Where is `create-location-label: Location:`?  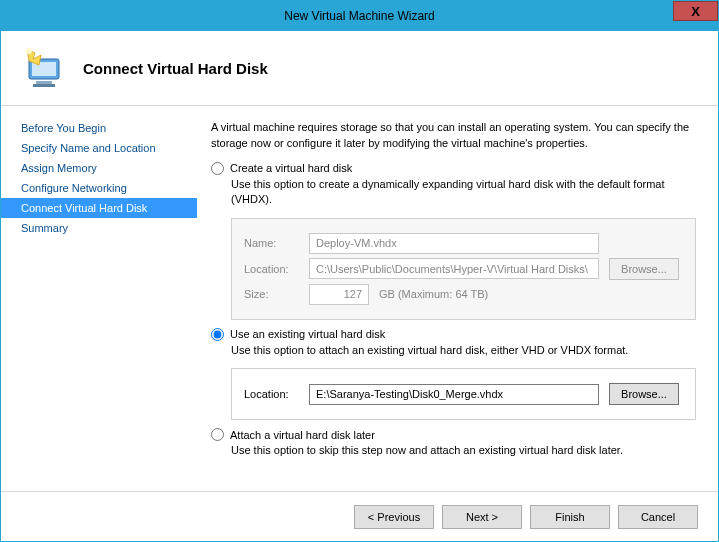
create-location-label: Location: is located at coordinates (272, 269).